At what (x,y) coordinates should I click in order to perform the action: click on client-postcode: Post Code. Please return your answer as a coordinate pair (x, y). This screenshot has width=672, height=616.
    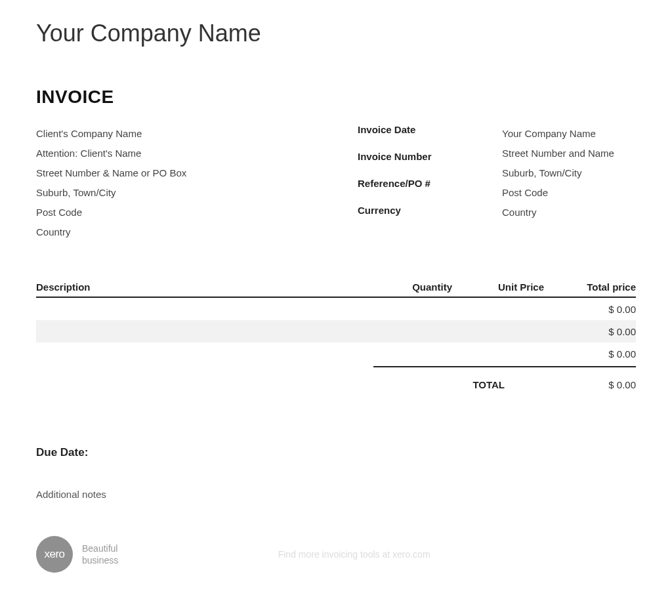
    Looking at the image, I should click on (197, 213).